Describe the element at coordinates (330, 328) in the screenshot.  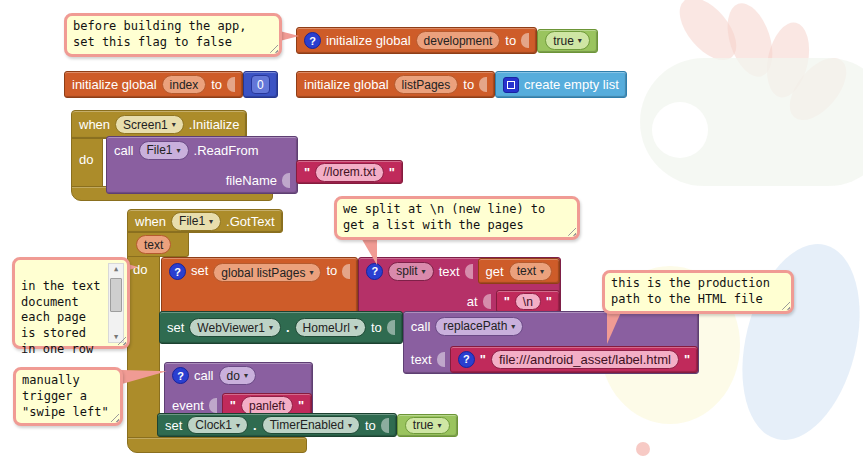
I see `property-dropdown: HomeUrl▾` at that location.